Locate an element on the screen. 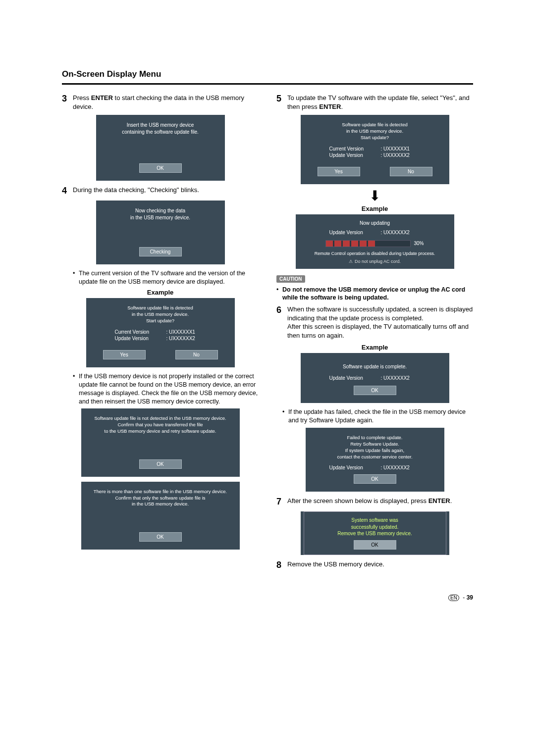  step-text: After the screen shown below is displaye… is located at coordinates (370, 501).